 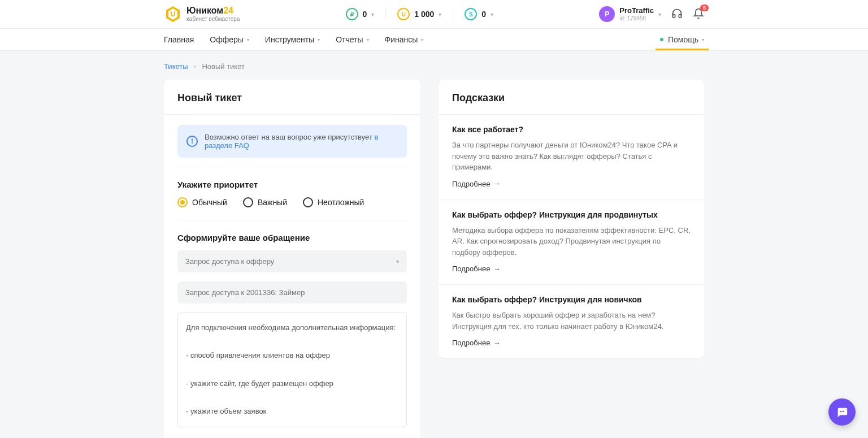 What do you see at coordinates (571, 215) in the screenshot?
I see `hint-title: Как выбрать оффер? Инструкция для продви…` at bounding box center [571, 215].